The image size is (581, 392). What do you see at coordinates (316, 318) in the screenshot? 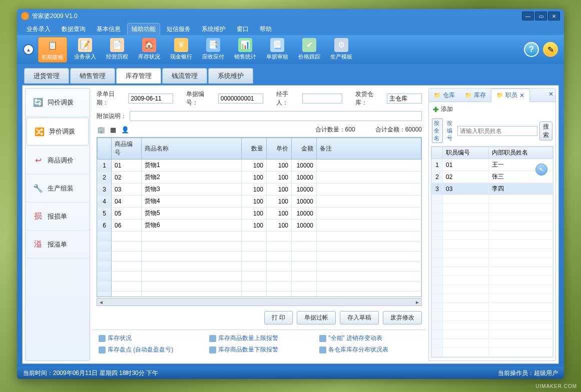
I see `post-button: 单据过帐` at bounding box center [316, 318].